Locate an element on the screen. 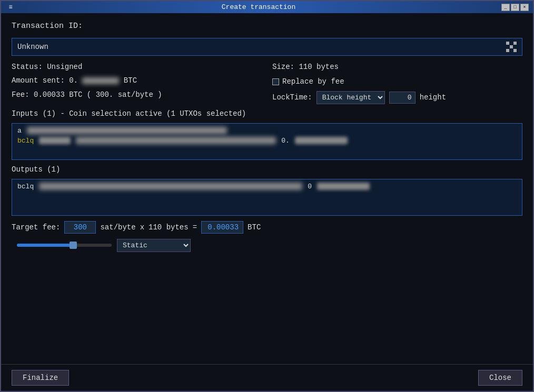 The width and height of the screenshot is (534, 392). output-addr-blur is located at coordinates (171, 186).